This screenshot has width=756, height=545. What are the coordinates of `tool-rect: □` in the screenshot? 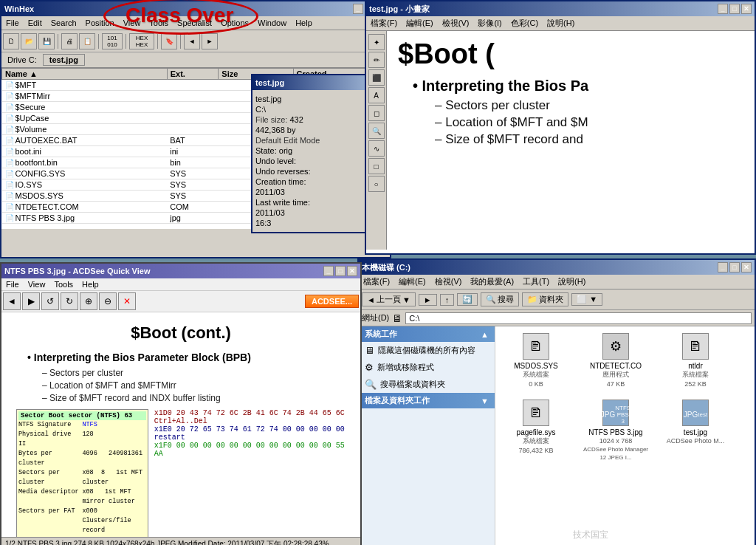 It's located at (377, 166).